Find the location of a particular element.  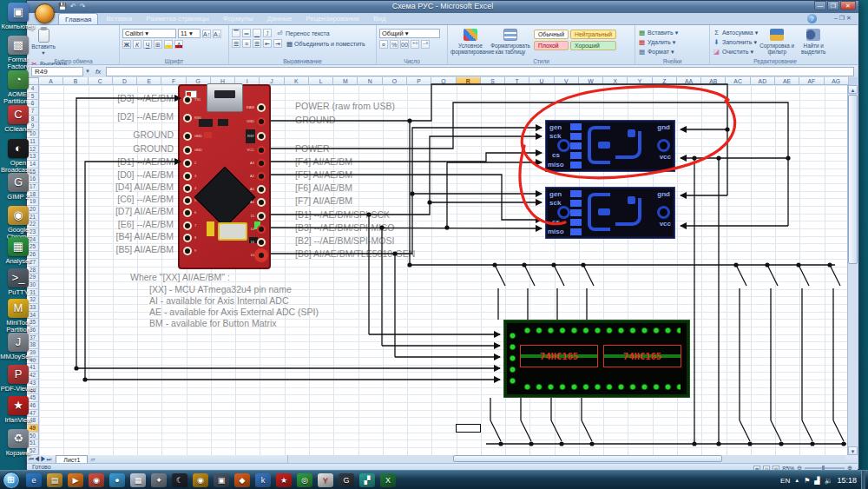

taskbar-item-blue-sphere: ● is located at coordinates (117, 480).